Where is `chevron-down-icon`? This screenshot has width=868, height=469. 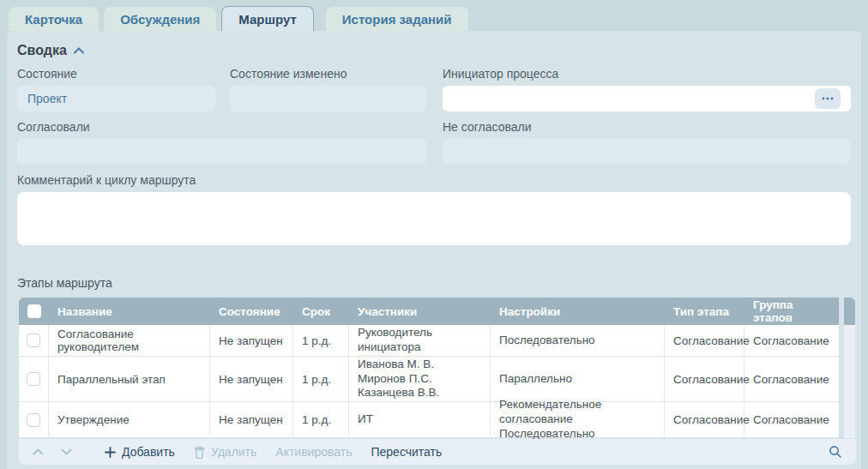 chevron-down-icon is located at coordinates (67, 452).